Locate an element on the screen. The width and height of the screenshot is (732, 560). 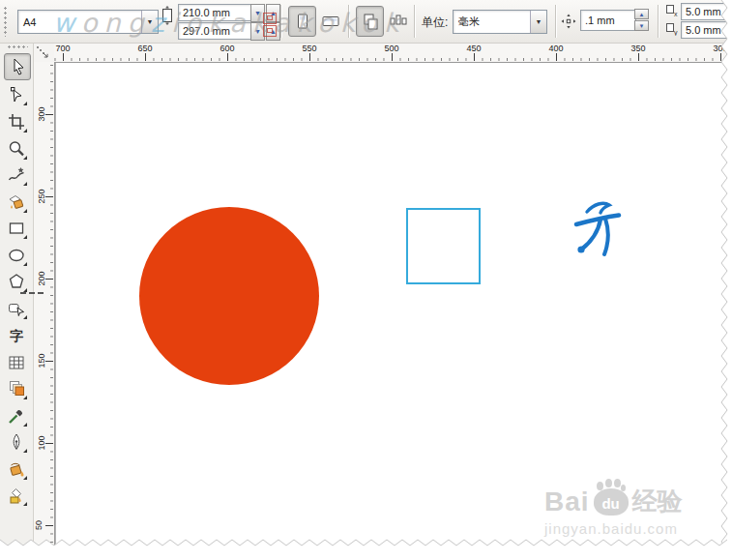
duplicate-distance-x-icon: x is located at coordinates (672, 11).